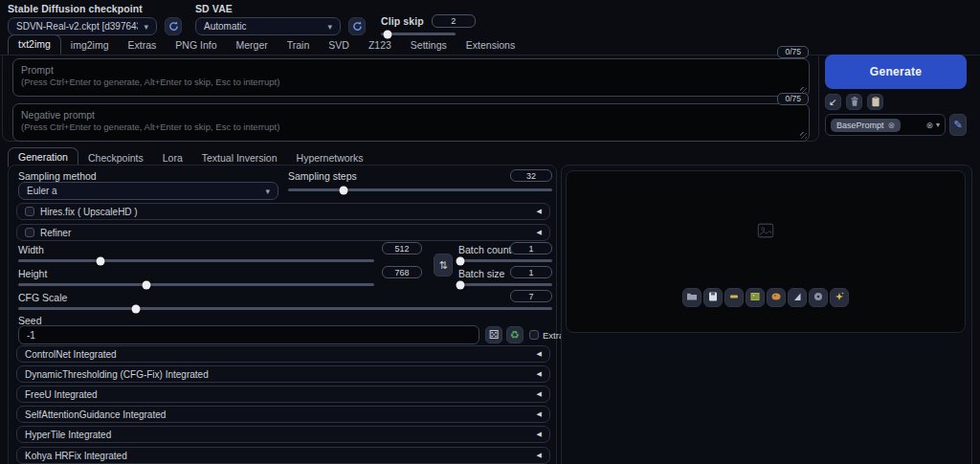 This screenshot has height=464, width=980. What do you see at coordinates (833, 101) in the screenshot?
I see `paste-generation-params-button: ↙` at bounding box center [833, 101].